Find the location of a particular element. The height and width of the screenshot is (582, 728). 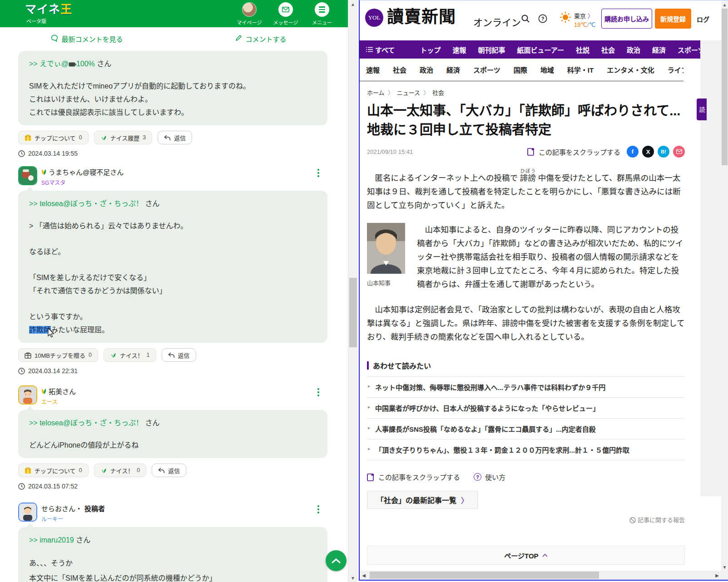

author-name: 拓美さん is located at coordinates (59, 391).